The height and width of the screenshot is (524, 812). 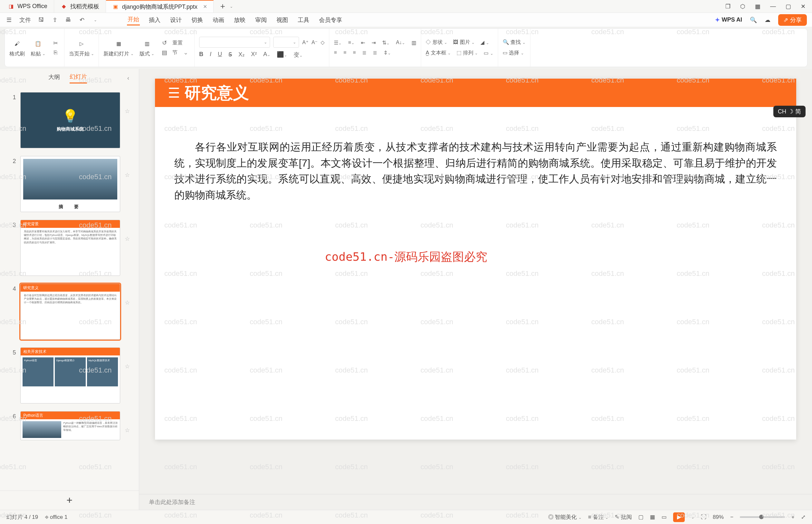 What do you see at coordinates (9, 20) in the screenshot?
I see `menu-icon: ☰` at bounding box center [9, 20].